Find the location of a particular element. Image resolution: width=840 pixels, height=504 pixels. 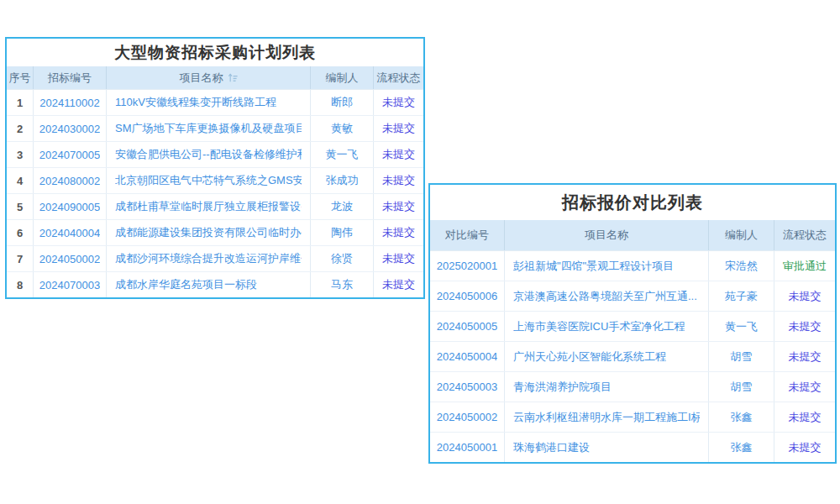

bid-number-cell: 2024110002 is located at coordinates (69, 102).